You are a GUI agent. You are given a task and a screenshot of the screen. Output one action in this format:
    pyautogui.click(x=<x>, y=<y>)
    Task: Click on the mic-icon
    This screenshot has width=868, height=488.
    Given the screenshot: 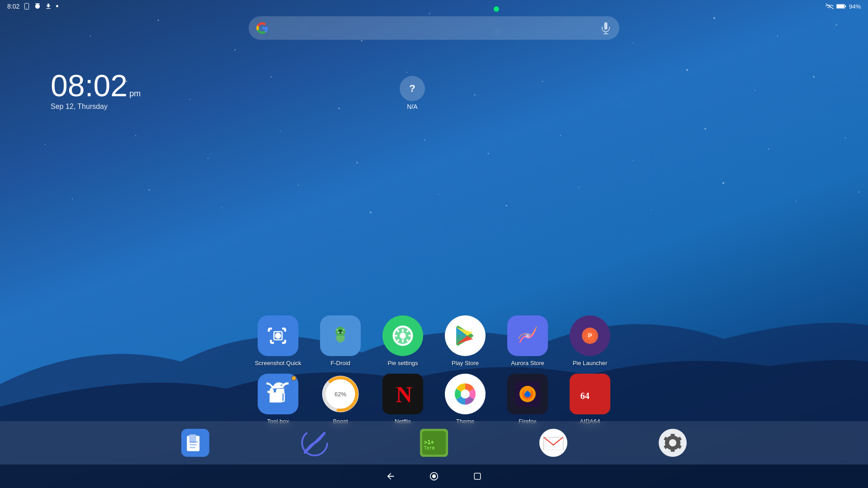 What is the action you would take?
    pyautogui.click(x=606, y=28)
    